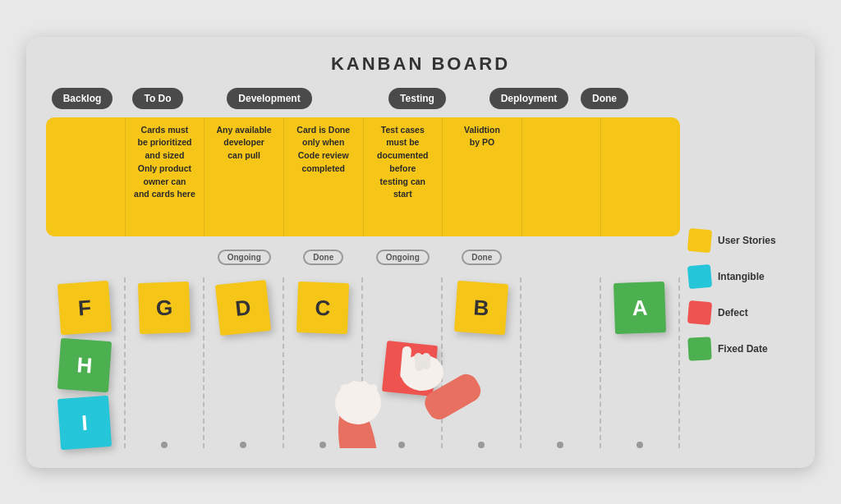 Image resolution: width=841 pixels, height=504 pixels. I want to click on legend-fixed-date: Fixed Date, so click(742, 349).